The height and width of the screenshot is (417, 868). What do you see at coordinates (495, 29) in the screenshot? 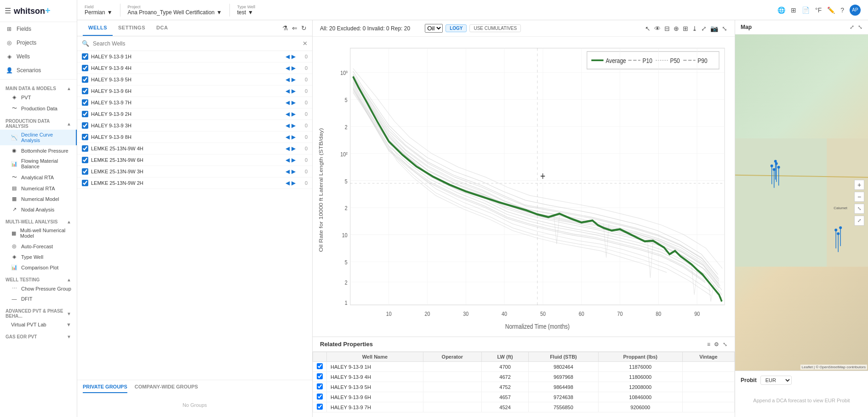
I see `cumulatives-button: USE CUMULATIVES` at bounding box center [495, 29].